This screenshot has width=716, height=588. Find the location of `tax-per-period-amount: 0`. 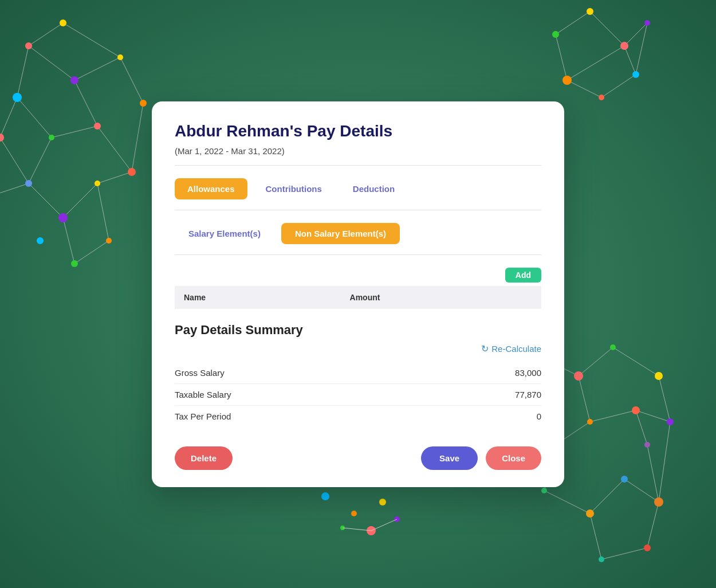

tax-per-period-amount: 0 is located at coordinates (539, 416).